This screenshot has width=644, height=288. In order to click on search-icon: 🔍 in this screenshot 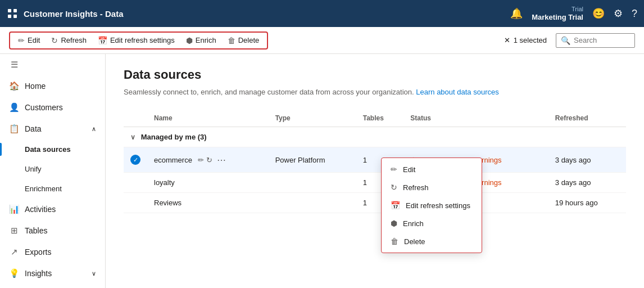, I will do `click(565, 40)`.